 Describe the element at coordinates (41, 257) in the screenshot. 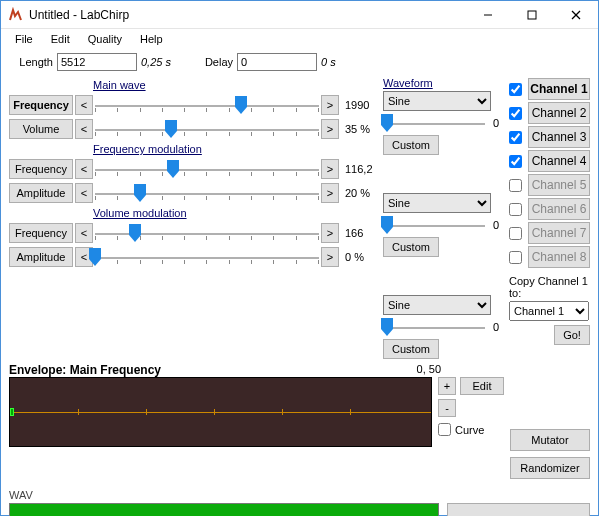

I see `param-vm_amp-button: Amplitude` at that location.